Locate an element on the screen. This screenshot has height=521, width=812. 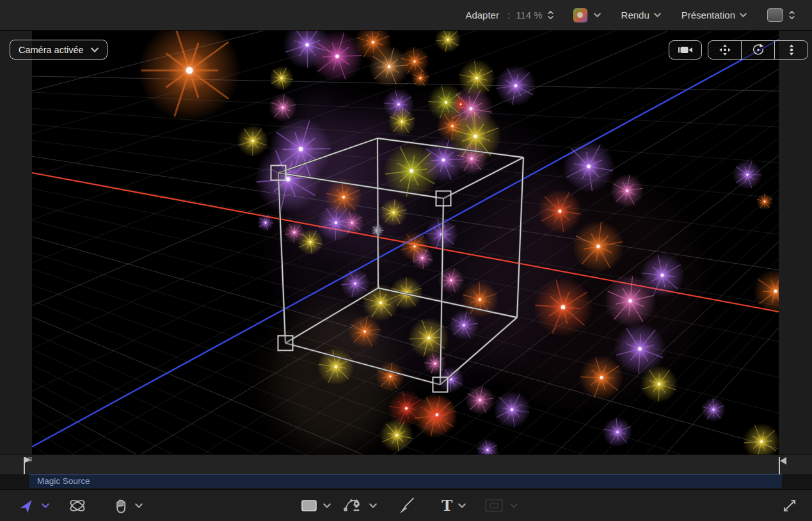
scene-camera-button is located at coordinates (685, 50).